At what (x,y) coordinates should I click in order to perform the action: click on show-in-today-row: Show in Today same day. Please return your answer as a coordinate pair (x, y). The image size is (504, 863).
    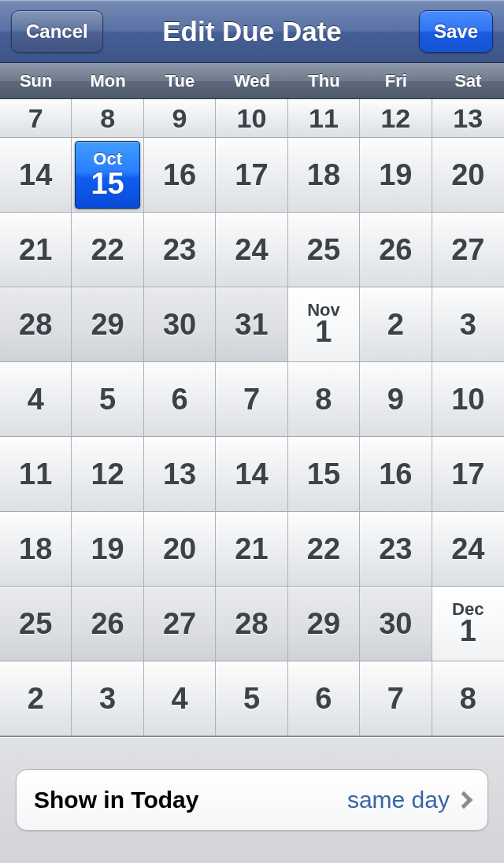
    Looking at the image, I should click on (252, 800).